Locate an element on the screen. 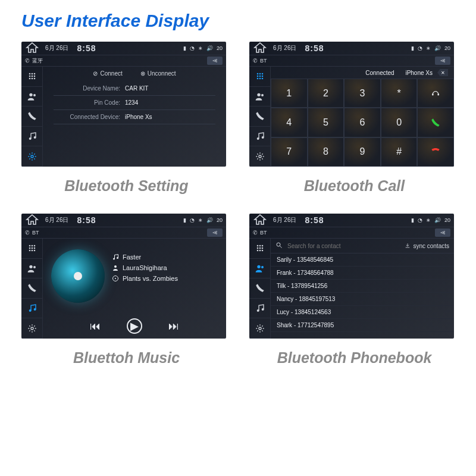 The width and height of the screenshot is (476, 476). subbar-label: BT is located at coordinates (36, 233).